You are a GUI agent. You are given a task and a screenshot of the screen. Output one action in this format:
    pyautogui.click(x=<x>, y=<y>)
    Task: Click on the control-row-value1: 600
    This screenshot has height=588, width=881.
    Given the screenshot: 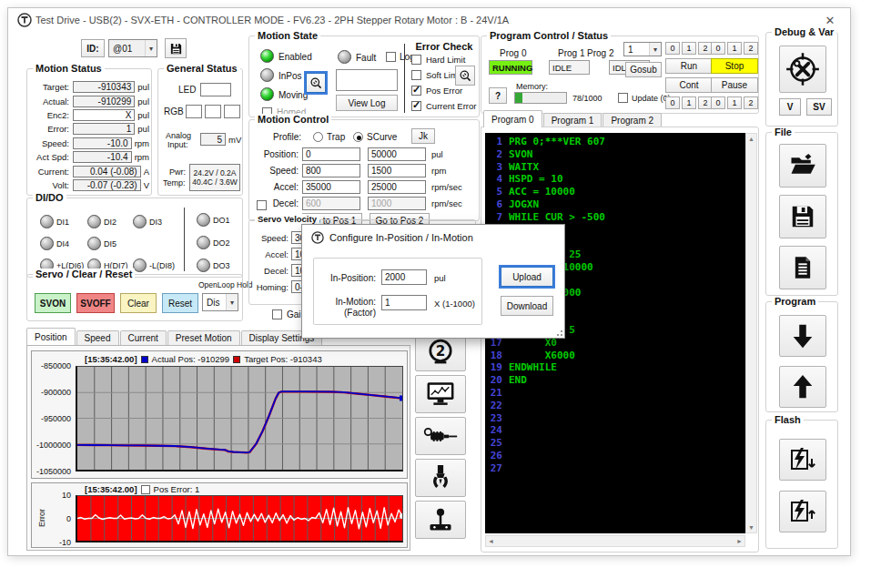 What is the action you would take?
    pyautogui.click(x=331, y=204)
    